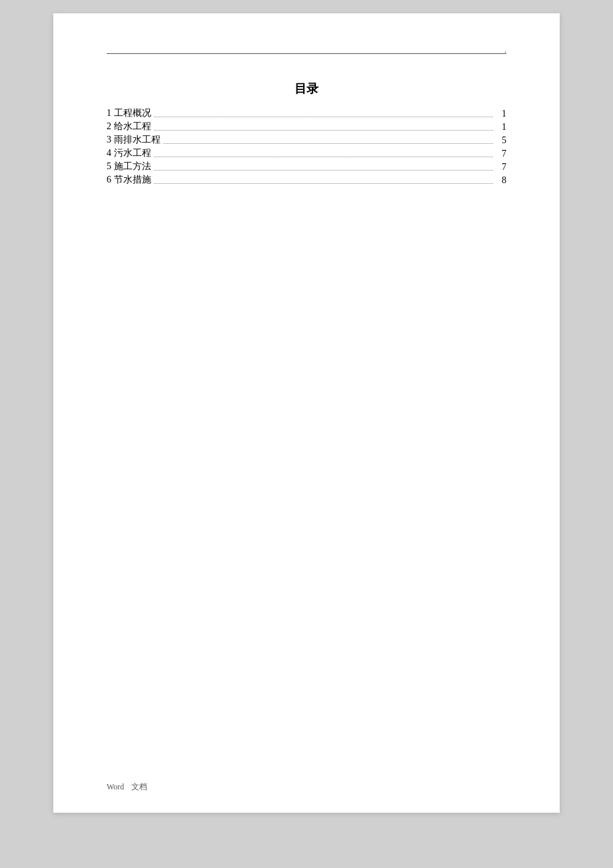 Image resolution: width=613 pixels, height=868 pixels. Describe the element at coordinates (129, 127) in the screenshot. I see `toc-item-label: 2 给水工程` at that location.